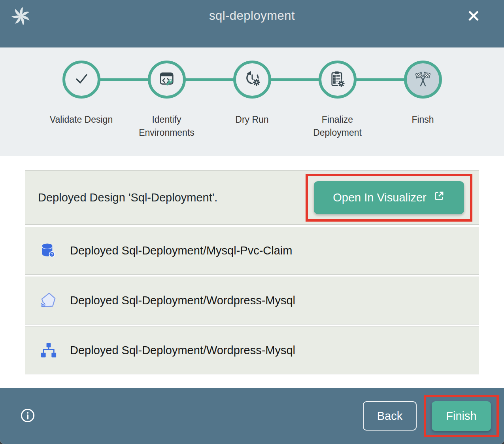 This screenshot has width=504, height=444. I want to click on tree-deployment-icon, so click(48, 351).